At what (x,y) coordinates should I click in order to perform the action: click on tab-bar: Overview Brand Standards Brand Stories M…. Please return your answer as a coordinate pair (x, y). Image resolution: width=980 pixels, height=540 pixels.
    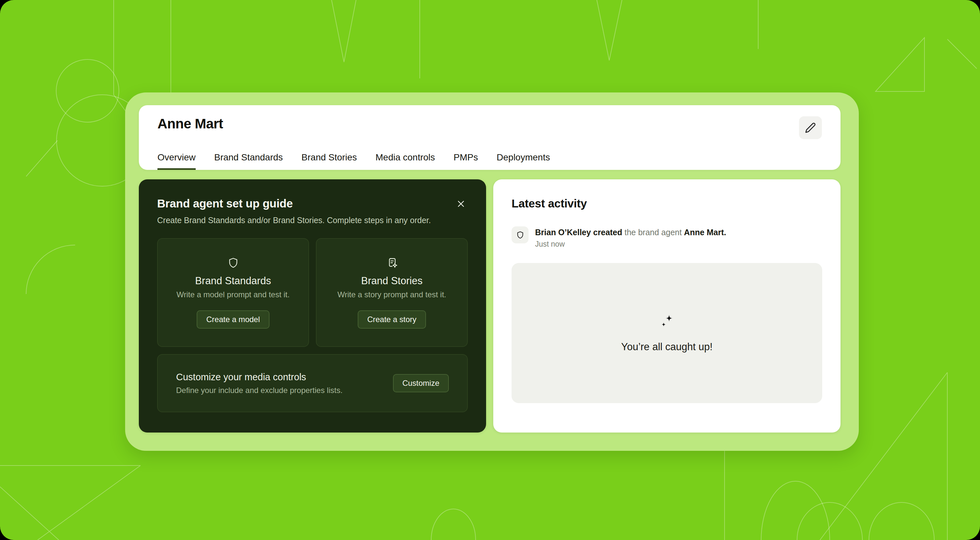
    Looking at the image, I should click on (490, 161).